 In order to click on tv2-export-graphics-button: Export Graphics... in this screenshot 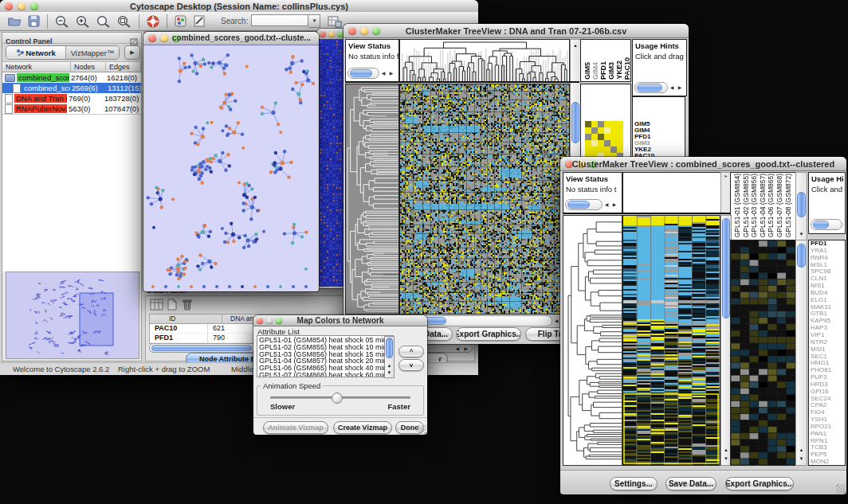, I will do `click(760, 484)`.